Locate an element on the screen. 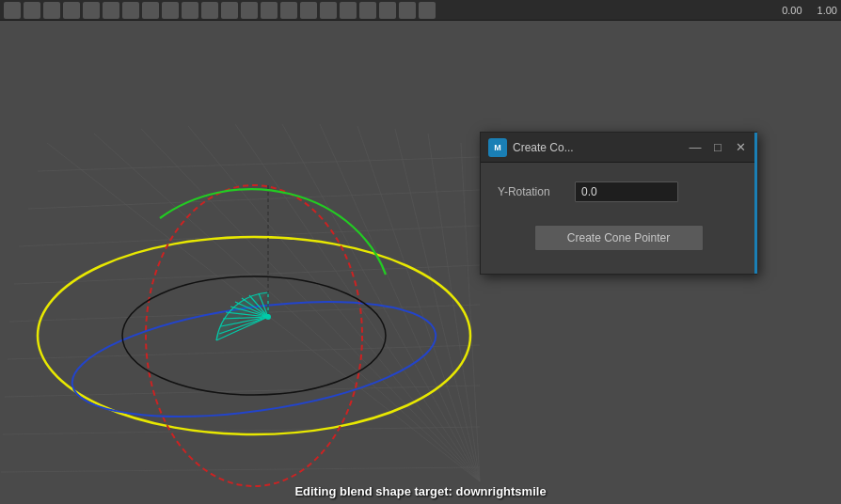 The width and height of the screenshot is (841, 504). toolbar-num2: 1.00 is located at coordinates (828, 10).